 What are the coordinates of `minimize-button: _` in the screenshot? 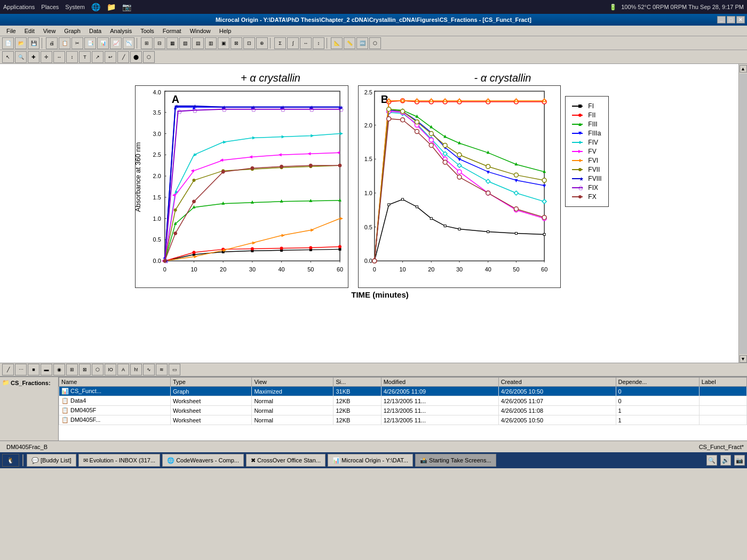 It's located at (721, 20).